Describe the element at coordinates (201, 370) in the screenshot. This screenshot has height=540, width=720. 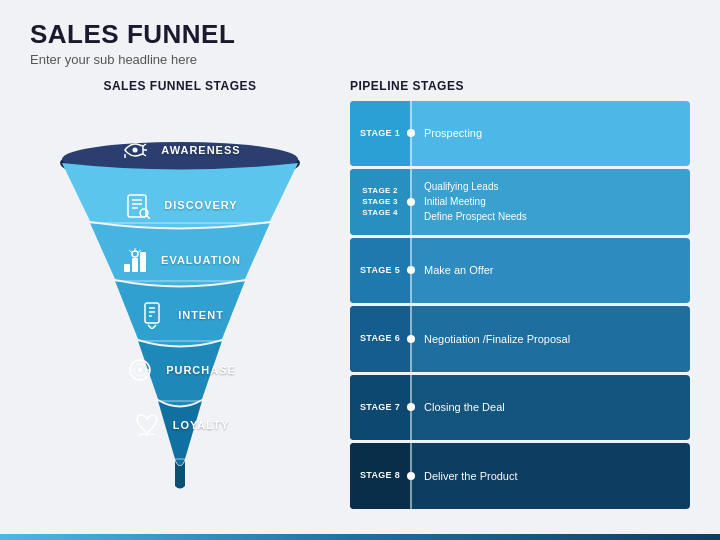
I see `purchase-label: PURCHASE` at that location.